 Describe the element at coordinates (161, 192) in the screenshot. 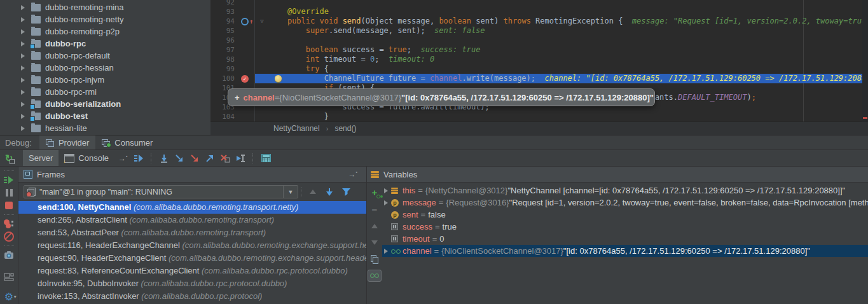

I see `thread-dropdown: "main"@1 in group "main": RUNNING ▼` at that location.